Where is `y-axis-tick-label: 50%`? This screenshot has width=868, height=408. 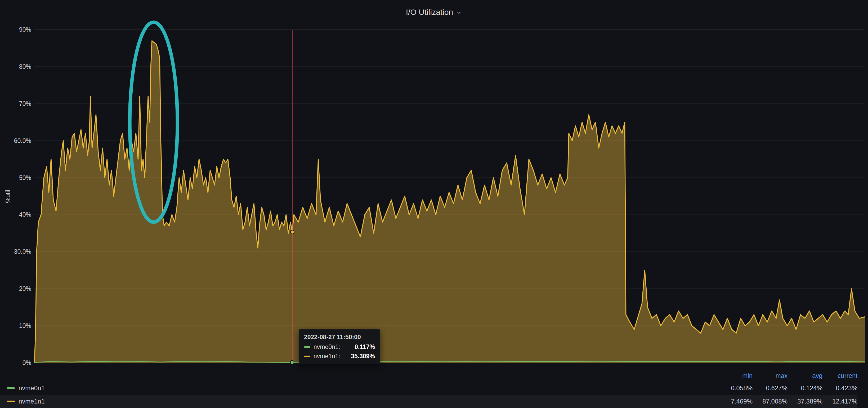 y-axis-tick-label: 50% is located at coordinates (16, 178).